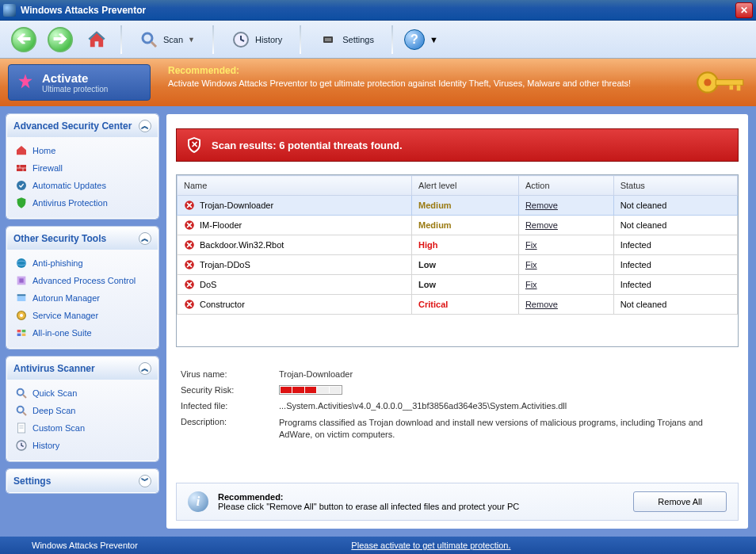 Image resolution: width=756 pixels, height=554 pixels. What do you see at coordinates (675, 304) in the screenshot?
I see `status-cell: Not cleaned` at bounding box center [675, 304].